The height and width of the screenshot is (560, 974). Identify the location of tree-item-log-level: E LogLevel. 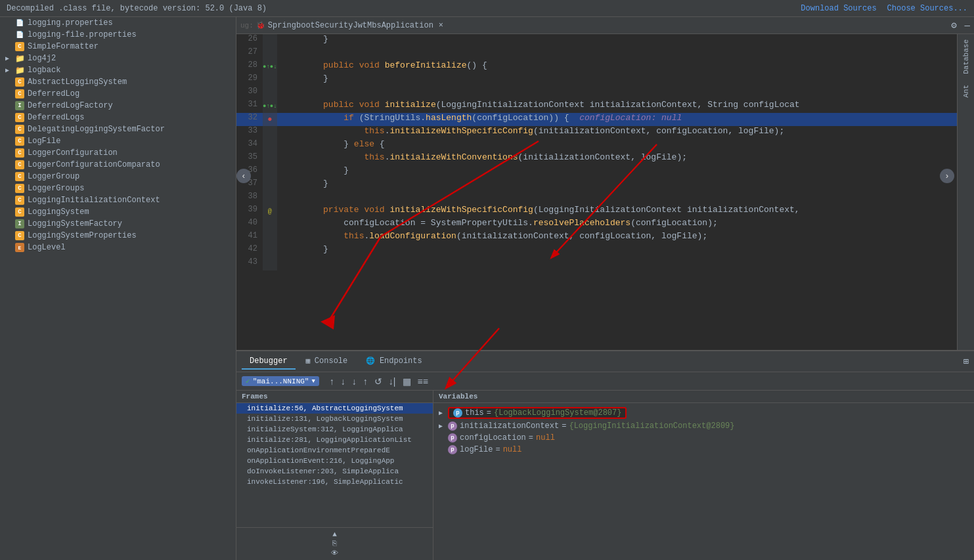
(118, 248).